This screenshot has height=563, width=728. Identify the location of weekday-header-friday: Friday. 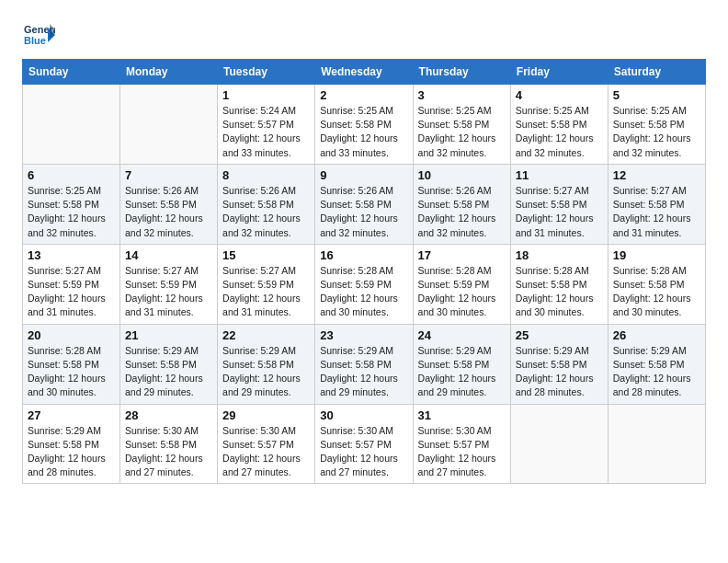
(559, 72).